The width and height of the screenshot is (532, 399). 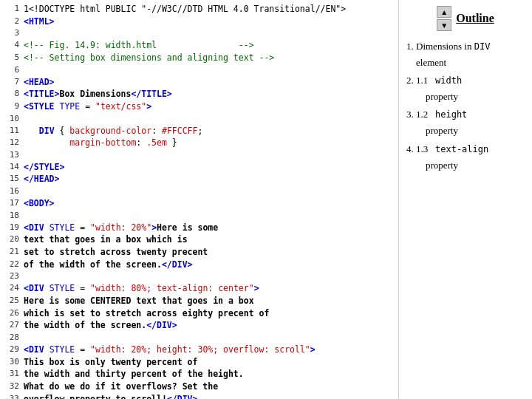 I want to click on code-line: 32What do we do if it overflows? Set the, so click(x=200, y=387).